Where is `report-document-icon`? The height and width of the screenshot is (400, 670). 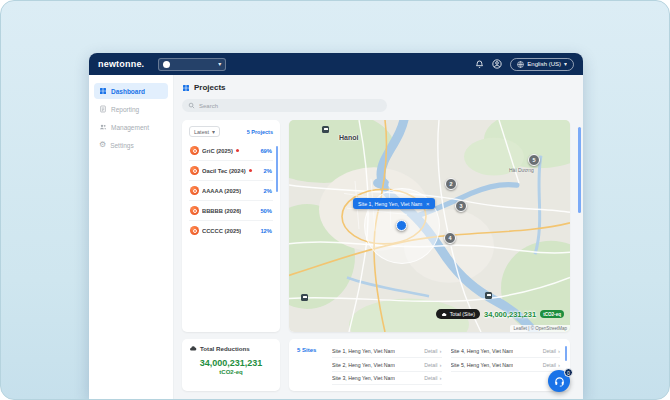 report-document-icon is located at coordinates (103, 109).